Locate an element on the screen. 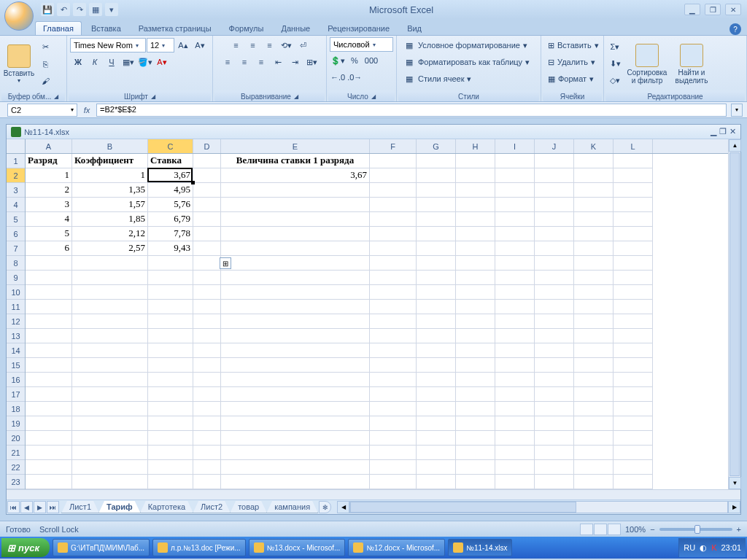  cell-B11 is located at coordinates (110, 307).